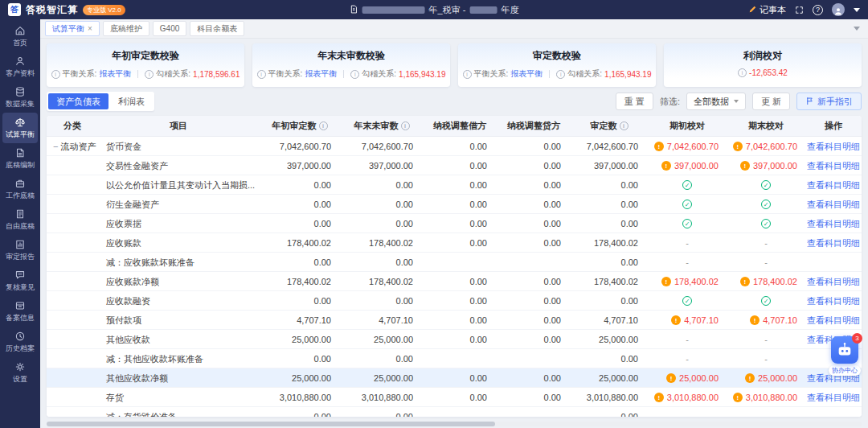 Image resolution: width=868 pixels, height=428 pixels. What do you see at coordinates (20, 220) in the screenshot?
I see `sidebar-item-free-draft: 自由底稿` at bounding box center [20, 220].